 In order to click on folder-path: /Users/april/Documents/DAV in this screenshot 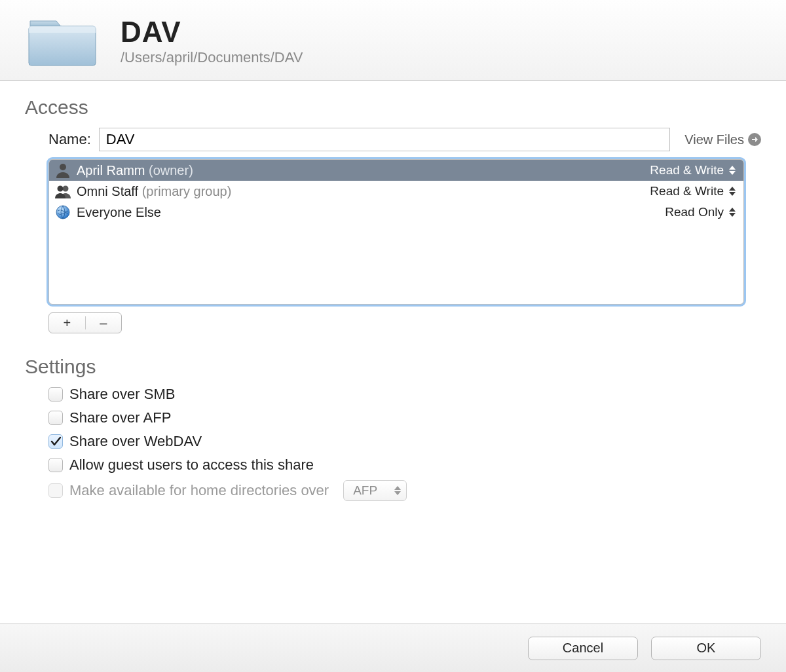, I will do `click(212, 58)`.